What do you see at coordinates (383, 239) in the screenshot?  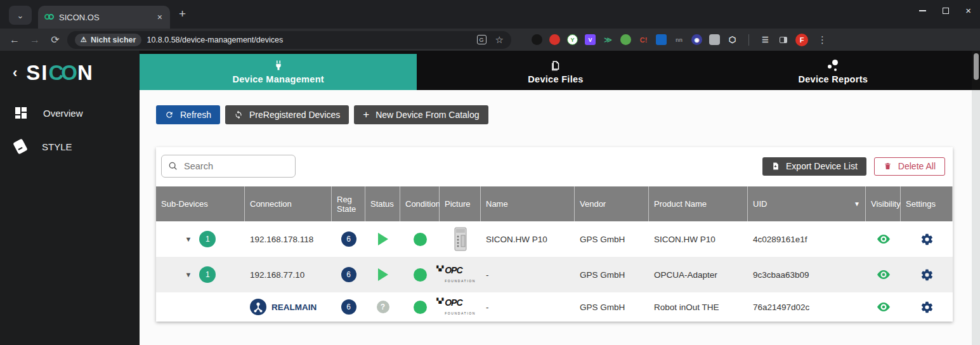 I see `running-status-icon` at bounding box center [383, 239].